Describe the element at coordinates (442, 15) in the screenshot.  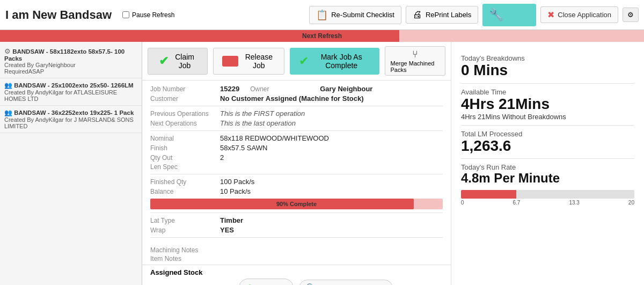
I see `reprint-labels-button: 🖨 RePrint Labels` at that location.